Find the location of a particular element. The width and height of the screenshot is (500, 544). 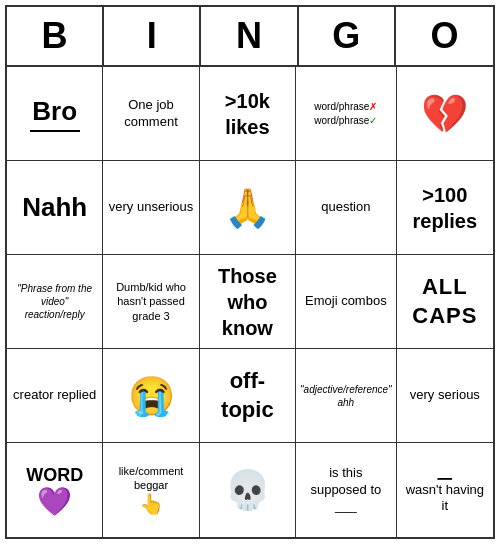

cell-text: One job comment is located at coordinates (150, 114).